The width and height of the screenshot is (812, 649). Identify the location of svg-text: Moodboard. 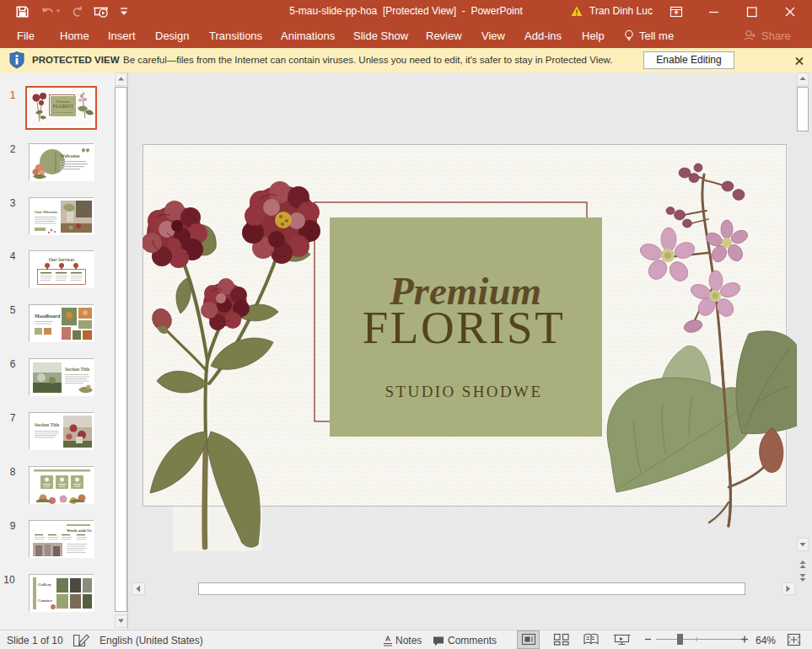
(47, 316).